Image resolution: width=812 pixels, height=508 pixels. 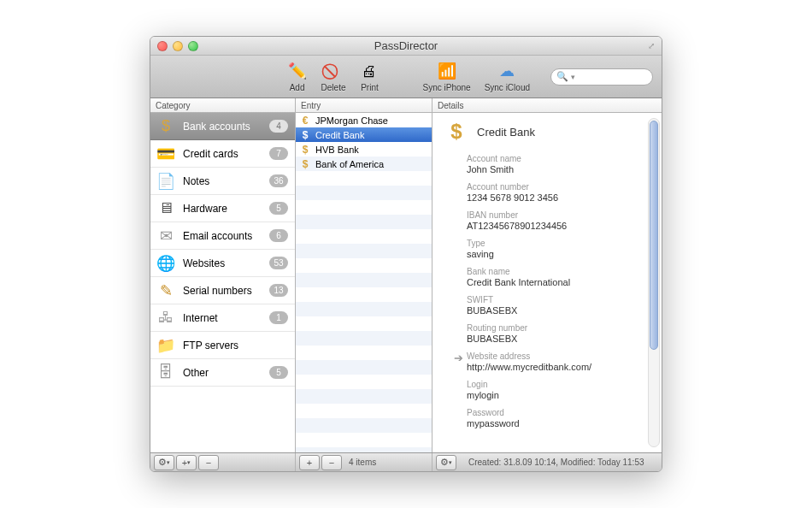 I want to click on details-gear-button: ⚙▾, so click(x=446, y=463).